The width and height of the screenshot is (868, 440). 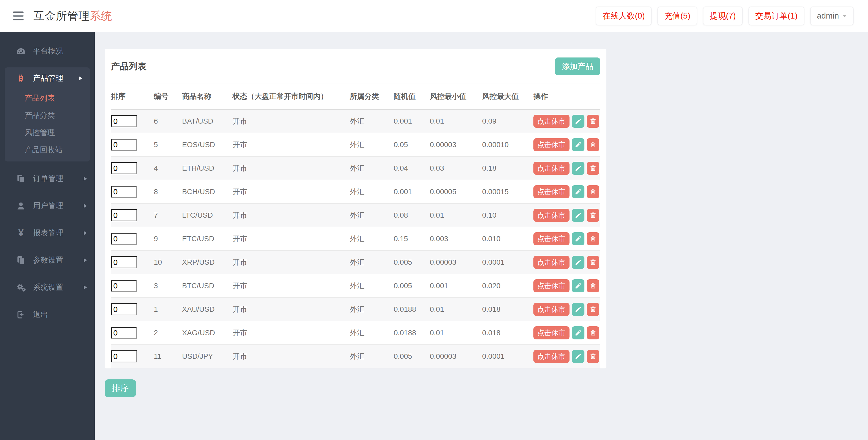 What do you see at coordinates (47, 98) in the screenshot?
I see `sidebar-item-product-list: 产品列表` at bounding box center [47, 98].